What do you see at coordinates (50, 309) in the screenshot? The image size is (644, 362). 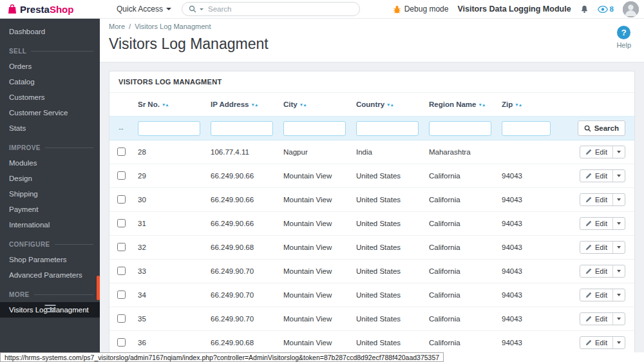 I see `collapse-menu-button` at bounding box center [50, 309].